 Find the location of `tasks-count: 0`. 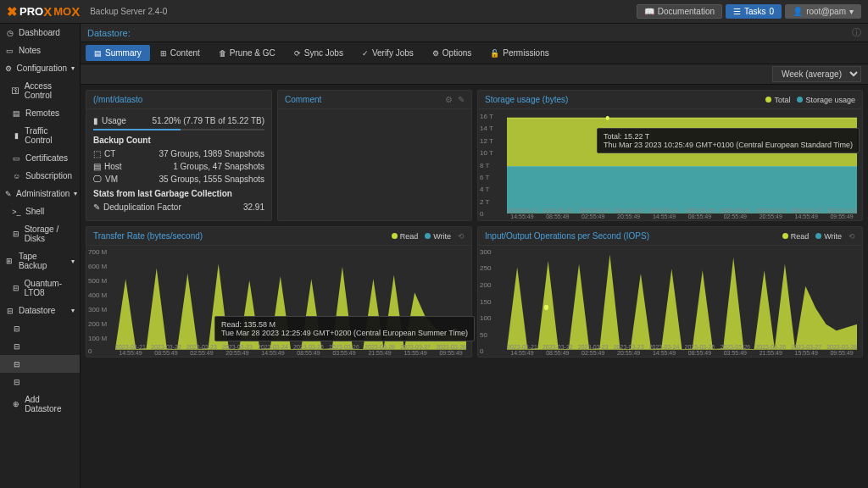

tasks-count: 0 is located at coordinates (772, 12).